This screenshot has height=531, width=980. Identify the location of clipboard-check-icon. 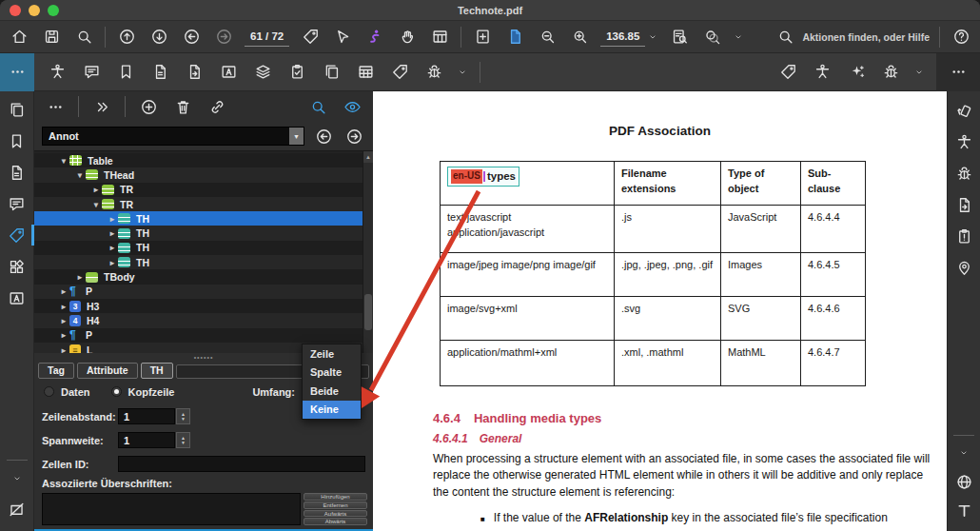
(297, 72).